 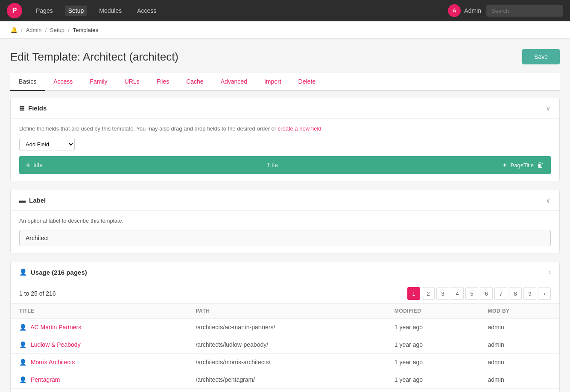 I want to click on page-btn-8: 8, so click(x=515, y=293).